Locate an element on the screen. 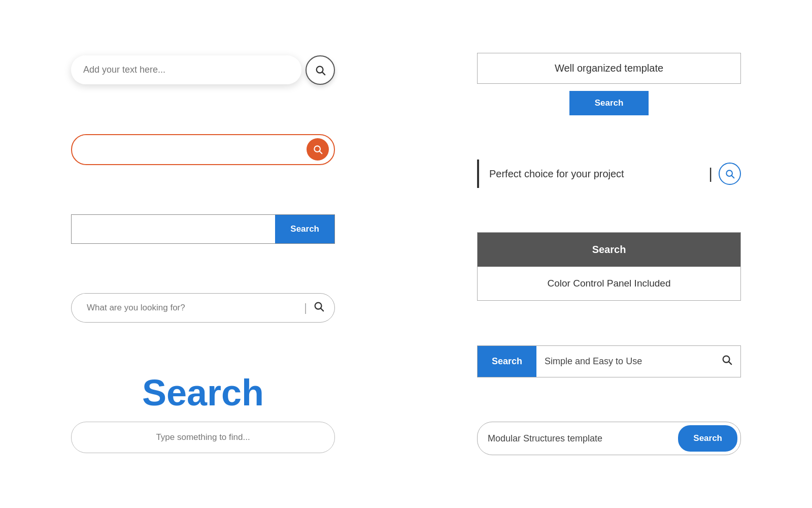 Image resolution: width=812 pixels, height=508 pixels. search-icon-box4 is located at coordinates (731, 361).